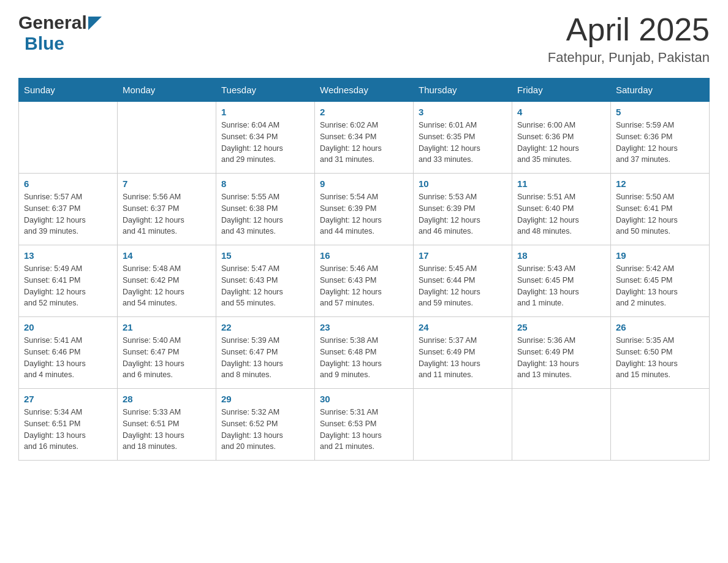  I want to click on day-info: Sunrise: 5:50 AM Sunset: 6:41 PM Dayligh…, so click(660, 215).